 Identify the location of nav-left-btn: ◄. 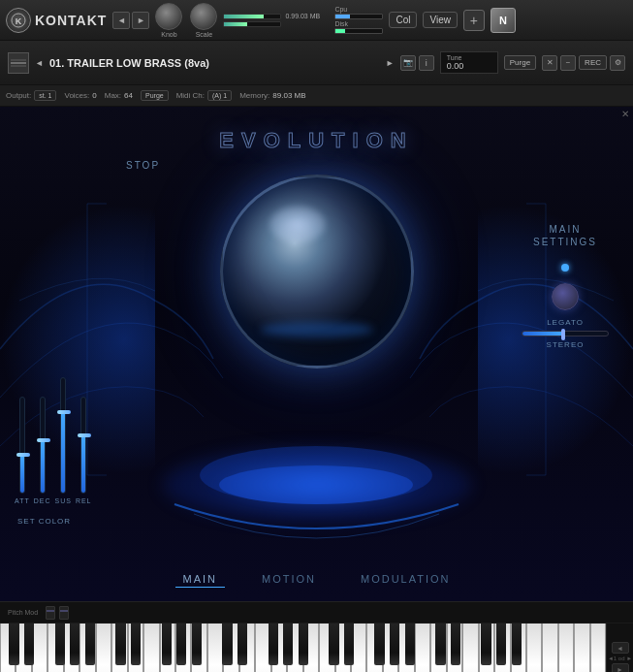
(121, 20).